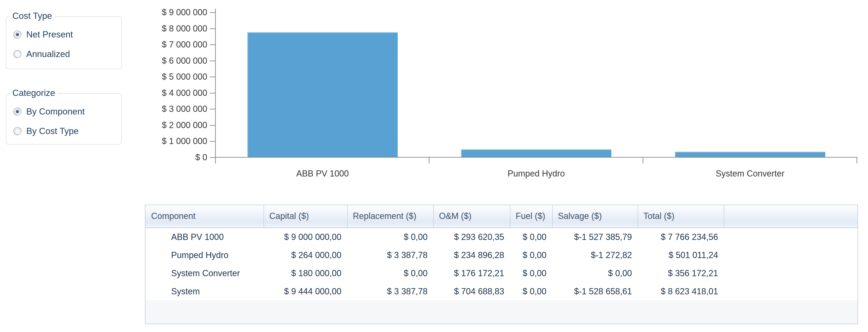 The height and width of the screenshot is (332, 868). What do you see at coordinates (306, 292) in the screenshot?
I see `cell-system-capital: $ 9 444 000,00` at bounding box center [306, 292].